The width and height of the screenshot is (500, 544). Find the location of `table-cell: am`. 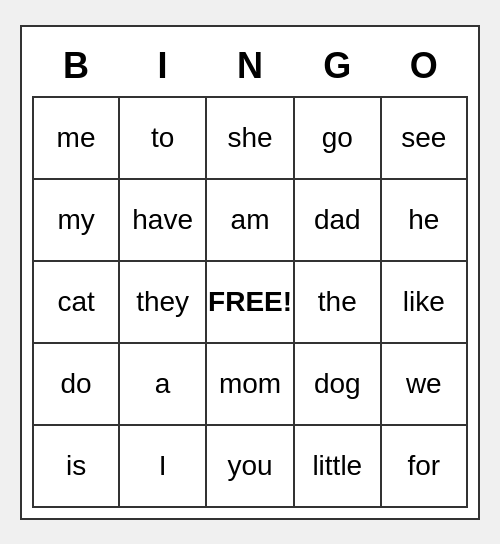

table-cell: am is located at coordinates (250, 220).